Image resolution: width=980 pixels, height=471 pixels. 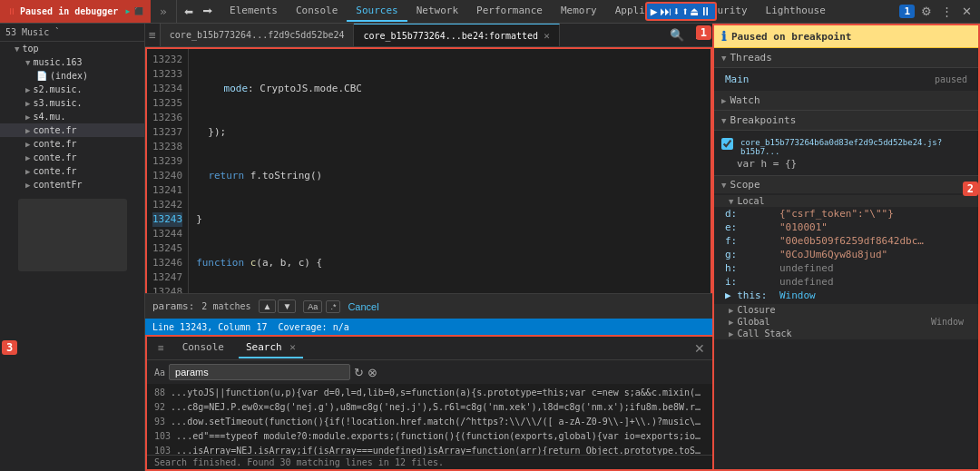 I want to click on scope-h: h:undefined, so click(x=846, y=269).